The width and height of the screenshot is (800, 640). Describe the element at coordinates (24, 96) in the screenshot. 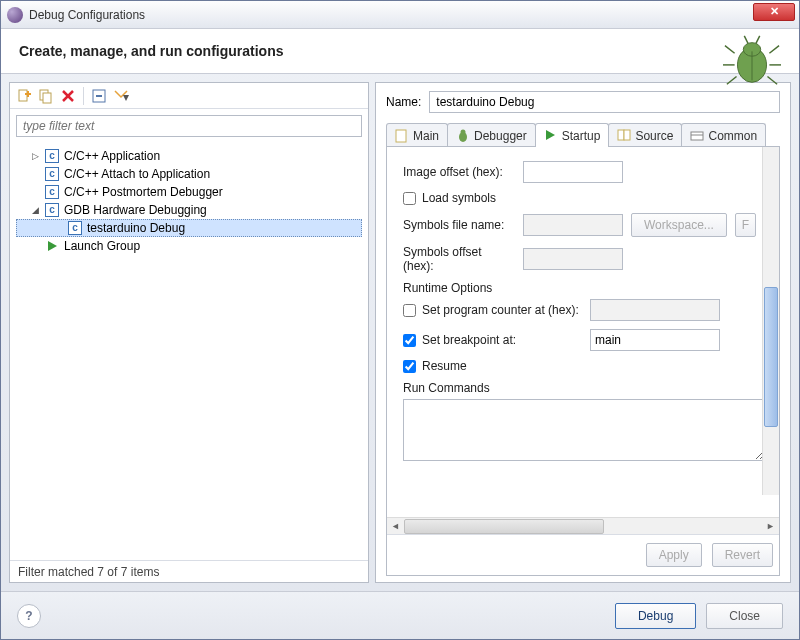

I see `new-config-button` at that location.